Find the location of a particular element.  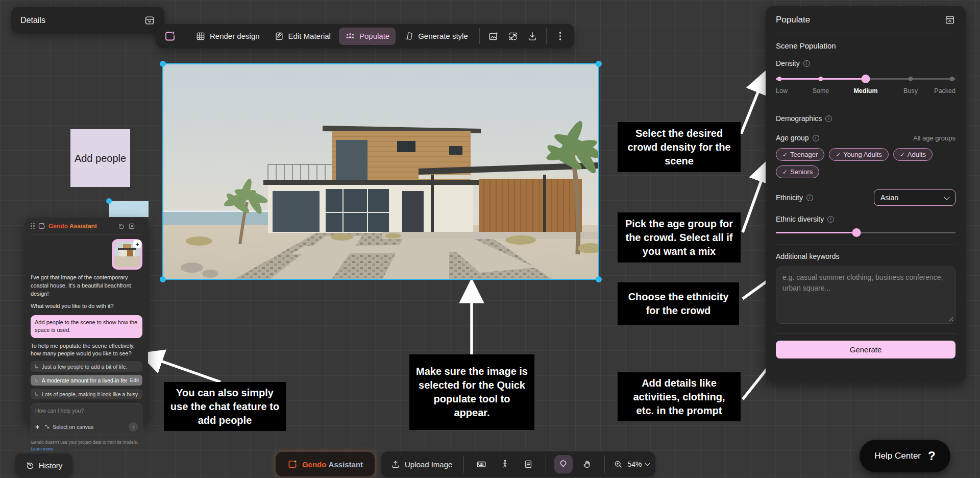

quick-populate-frame-icon is located at coordinates (170, 36).